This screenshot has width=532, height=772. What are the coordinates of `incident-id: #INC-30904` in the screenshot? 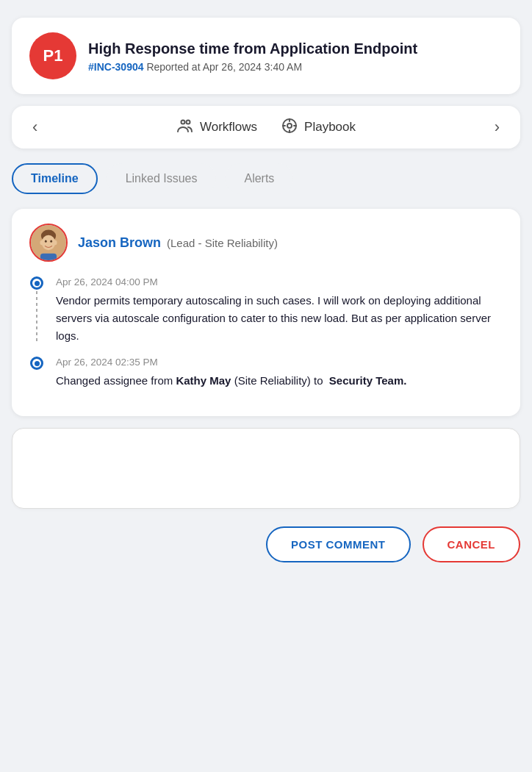 It's located at (116, 67).